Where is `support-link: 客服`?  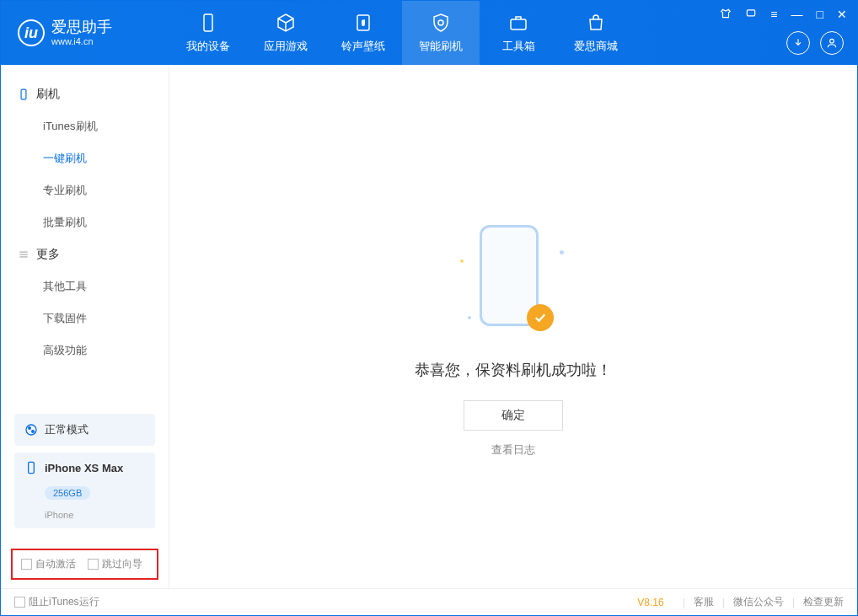 support-link: 客服 is located at coordinates (704, 602).